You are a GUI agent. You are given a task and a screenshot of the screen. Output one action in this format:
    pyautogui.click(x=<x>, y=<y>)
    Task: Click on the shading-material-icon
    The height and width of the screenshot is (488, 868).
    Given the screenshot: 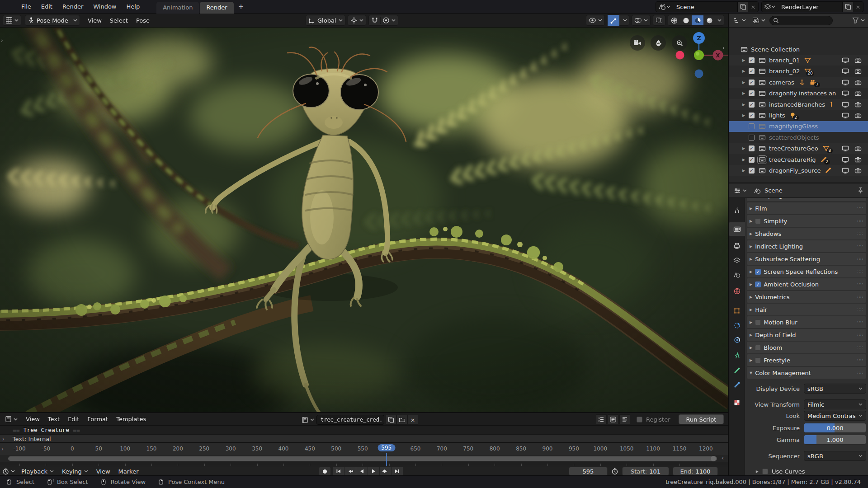 What is the action you would take?
    pyautogui.click(x=698, y=20)
    